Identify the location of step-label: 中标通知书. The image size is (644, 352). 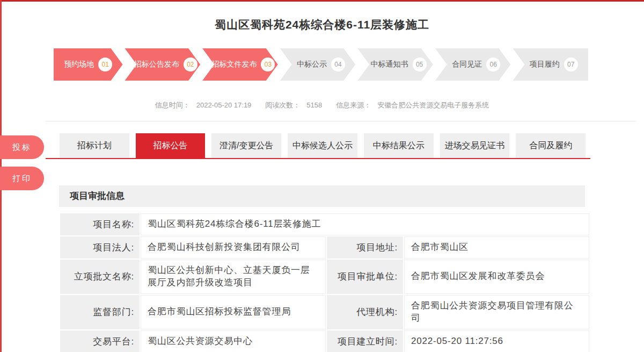
(390, 64).